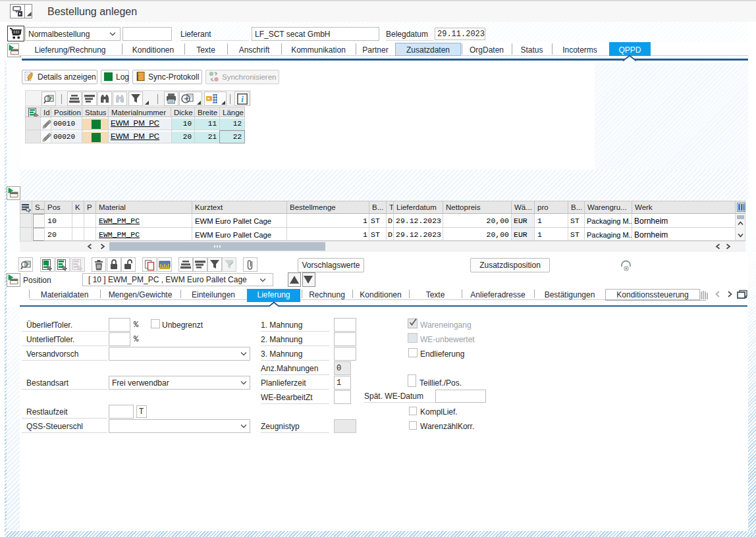 This screenshot has height=537, width=756. I want to click on svg-text: i, so click(242, 99).